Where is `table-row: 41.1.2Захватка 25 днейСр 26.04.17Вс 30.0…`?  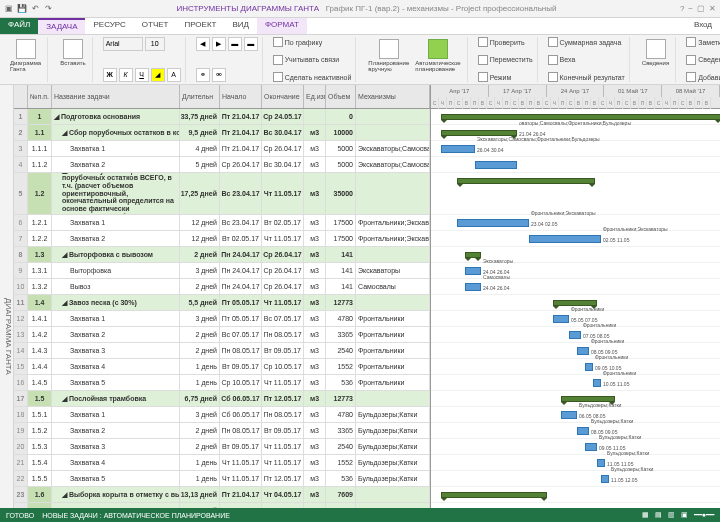 table-row: 41.1.2Захватка 25 днейСр 26.04.17Вс 30.0… is located at coordinates (222, 165).